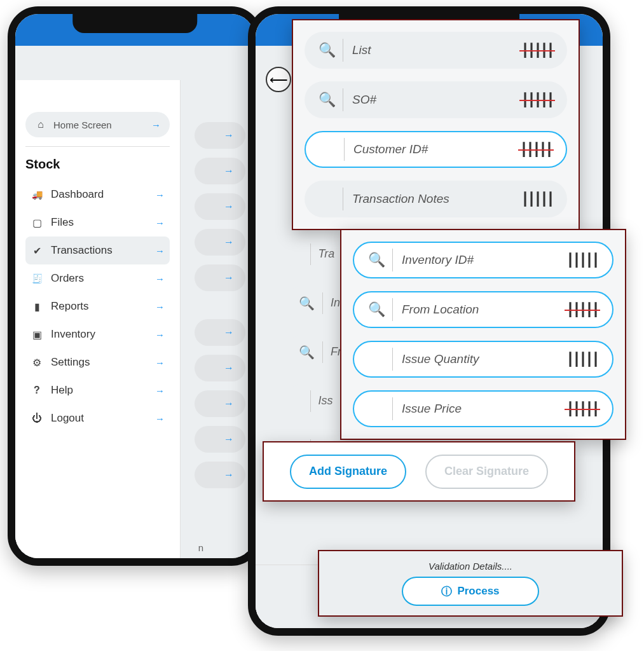 This screenshot has height=651, width=644. I want to click on back-button: ⟵, so click(278, 79).